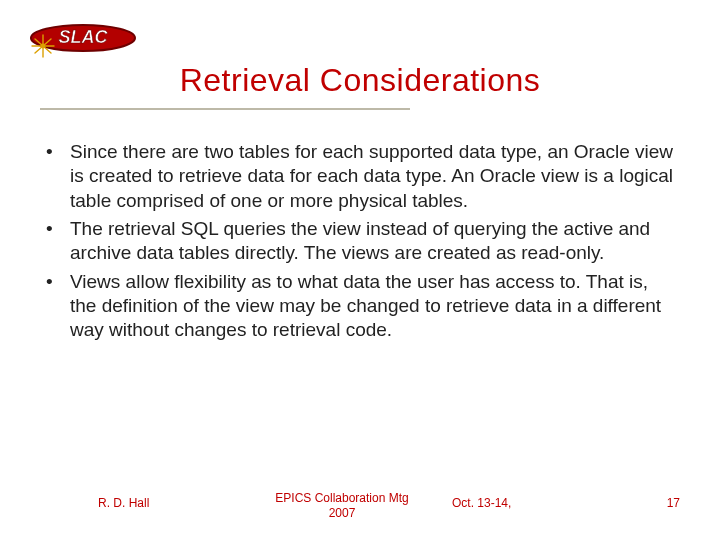  Describe the element at coordinates (674, 503) in the screenshot. I see `footer-page-number: 17` at that location.